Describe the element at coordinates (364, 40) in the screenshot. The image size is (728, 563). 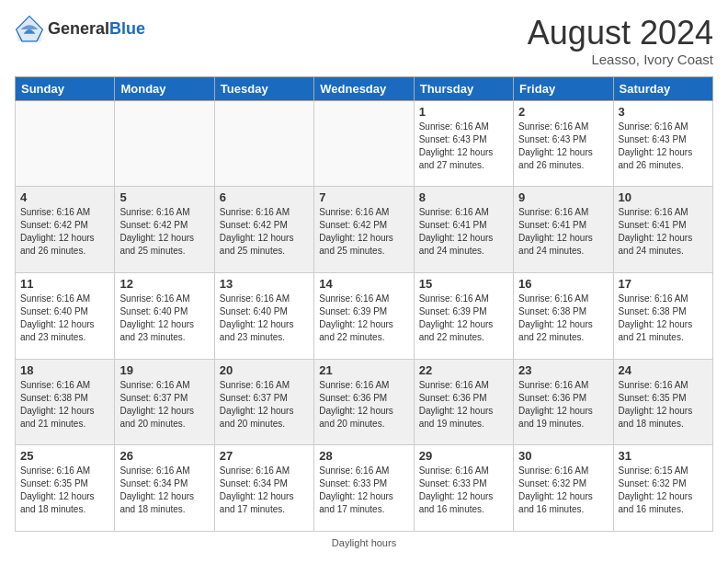
I see `header: GeneralBlue August 2024 Leasso, Ivory Co…` at that location.